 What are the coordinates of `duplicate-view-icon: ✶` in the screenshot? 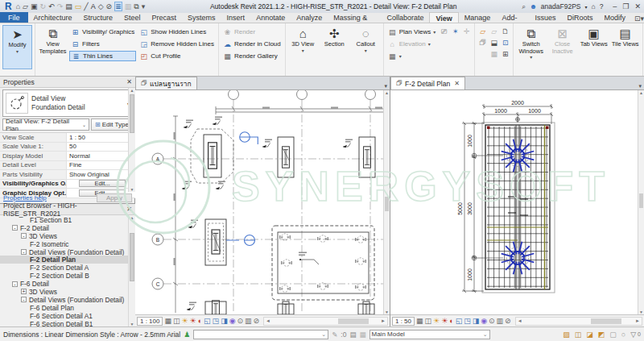 It's located at (456, 32).